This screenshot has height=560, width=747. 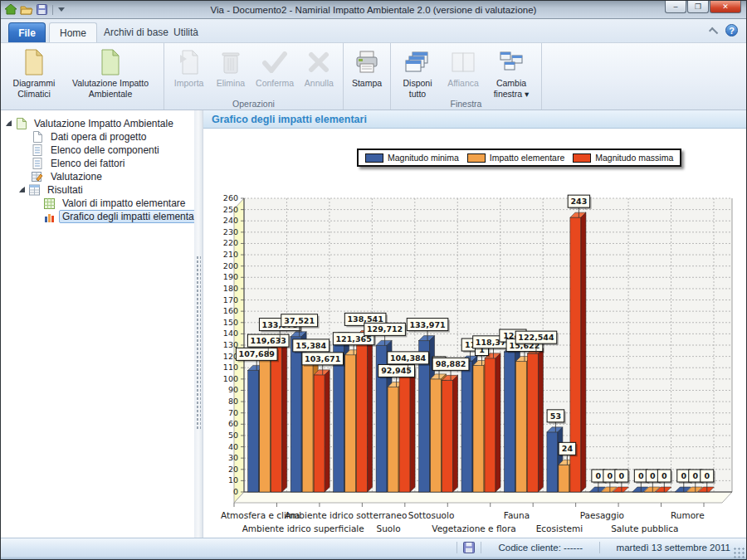 What do you see at coordinates (417, 74) in the screenshot?
I see `disponi-tutto-button: Disponi tutto` at bounding box center [417, 74].